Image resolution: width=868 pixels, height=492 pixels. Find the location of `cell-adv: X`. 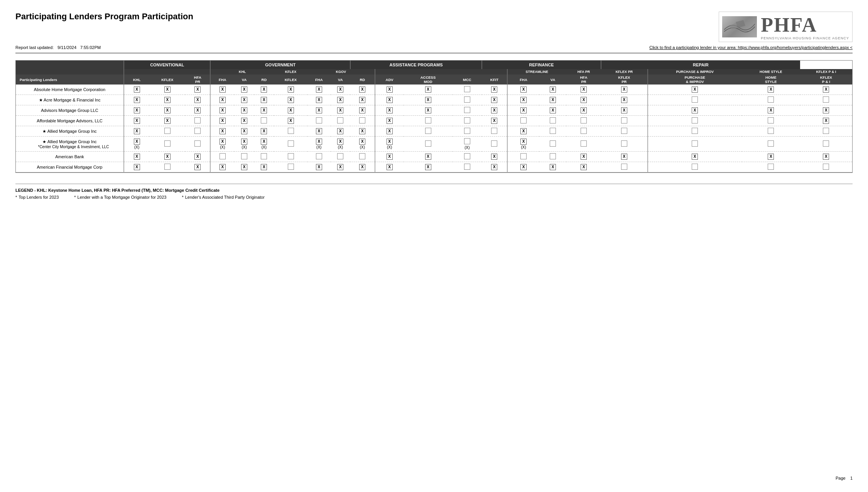

cell-adv: X is located at coordinates (390, 110).